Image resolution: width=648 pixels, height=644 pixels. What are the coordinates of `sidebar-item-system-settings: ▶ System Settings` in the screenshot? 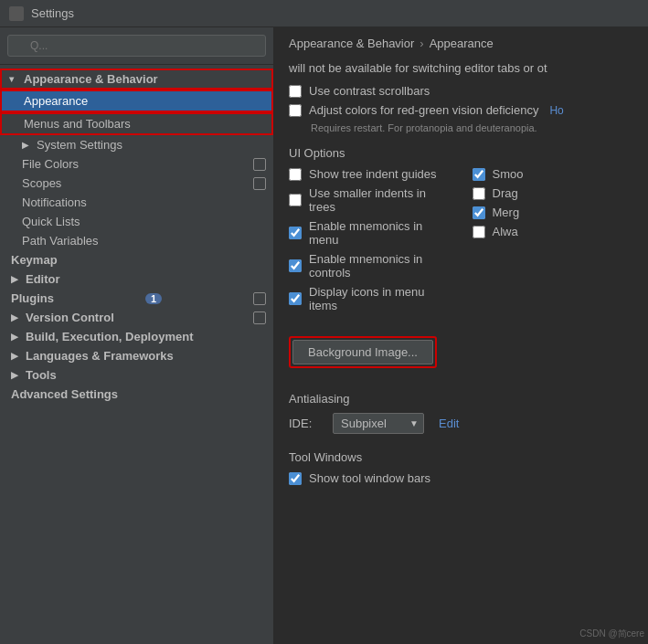 It's located at (137, 144).